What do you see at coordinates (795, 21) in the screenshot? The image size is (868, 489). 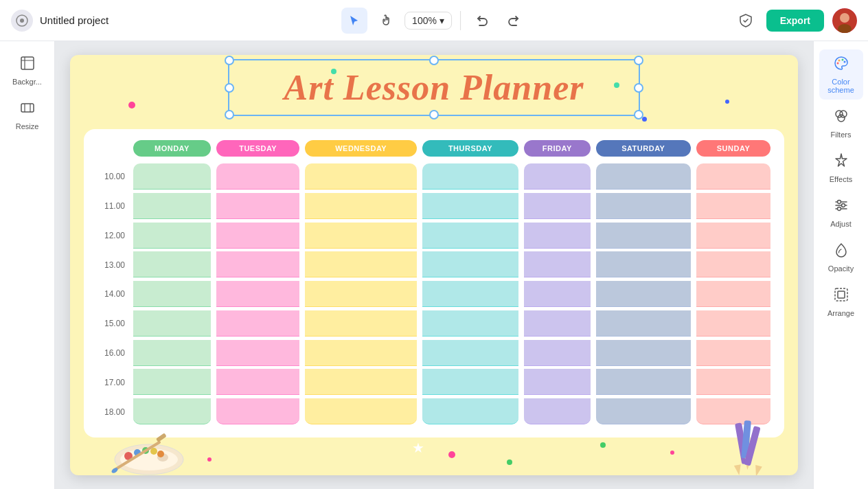 I see `export-button: Export` at bounding box center [795, 21].